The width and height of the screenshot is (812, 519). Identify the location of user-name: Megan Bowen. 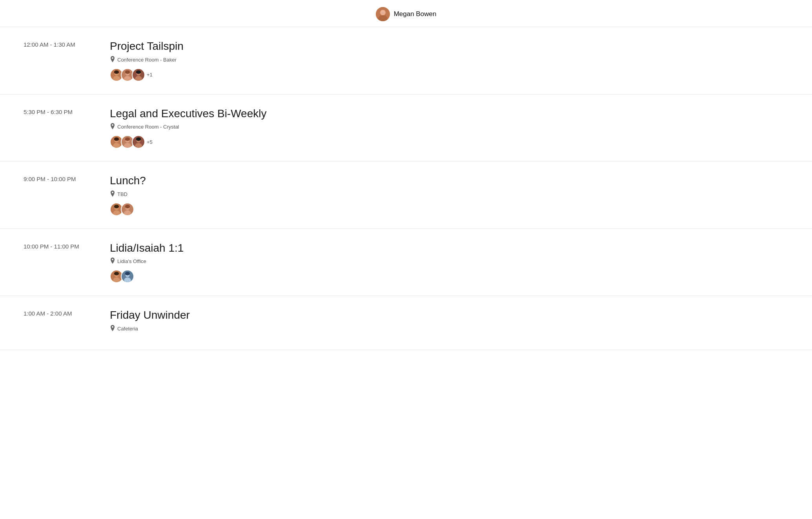
(415, 14).